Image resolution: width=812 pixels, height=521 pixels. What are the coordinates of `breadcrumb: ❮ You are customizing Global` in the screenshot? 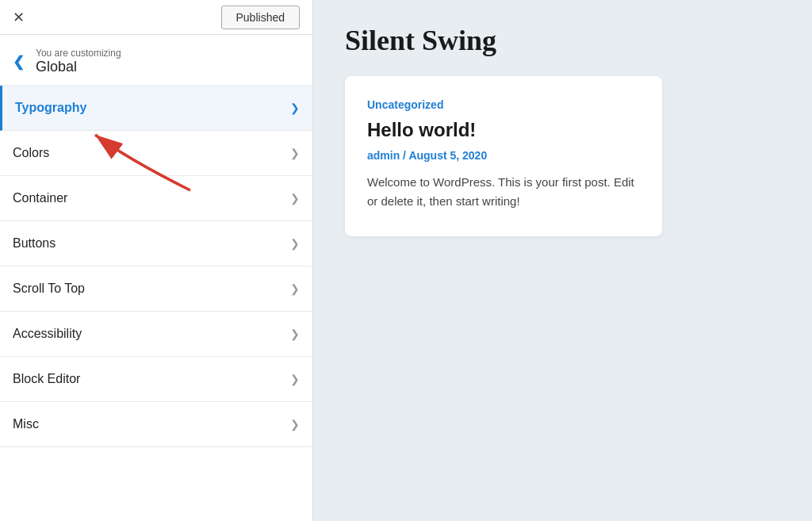 It's located at (156, 60).